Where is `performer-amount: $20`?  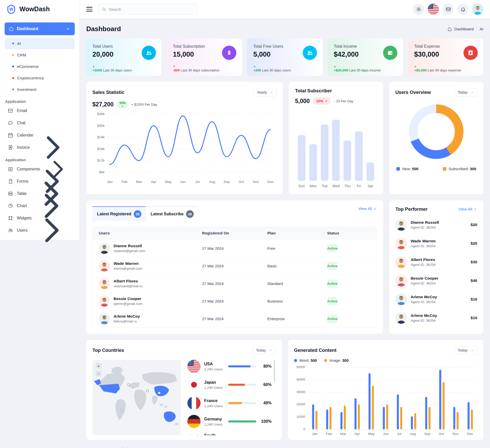
performer-amount: $20 is located at coordinates (474, 243).